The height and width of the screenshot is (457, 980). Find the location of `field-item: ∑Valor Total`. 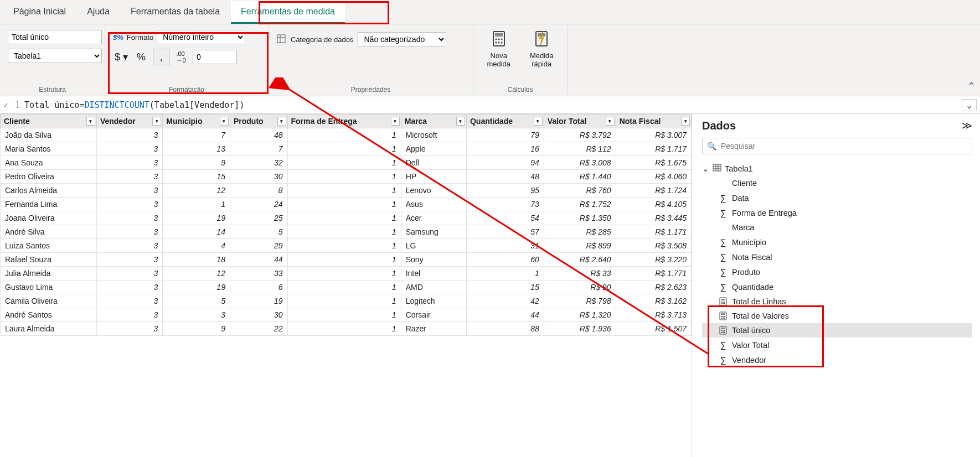

field-item: ∑Valor Total is located at coordinates (837, 345).